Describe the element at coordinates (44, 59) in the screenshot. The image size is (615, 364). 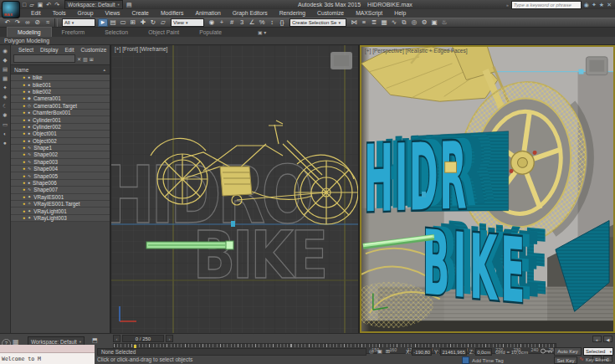
I see `explorer-search-input` at that location.